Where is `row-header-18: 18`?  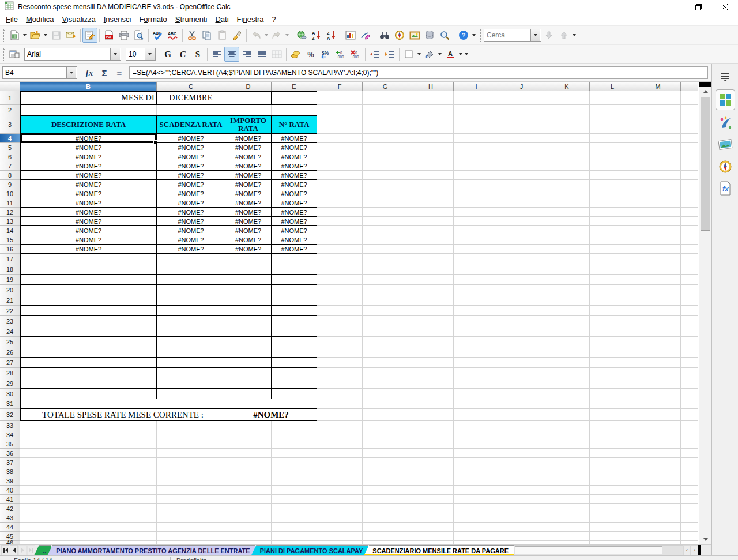
row-header-18: 18 is located at coordinates (10, 269).